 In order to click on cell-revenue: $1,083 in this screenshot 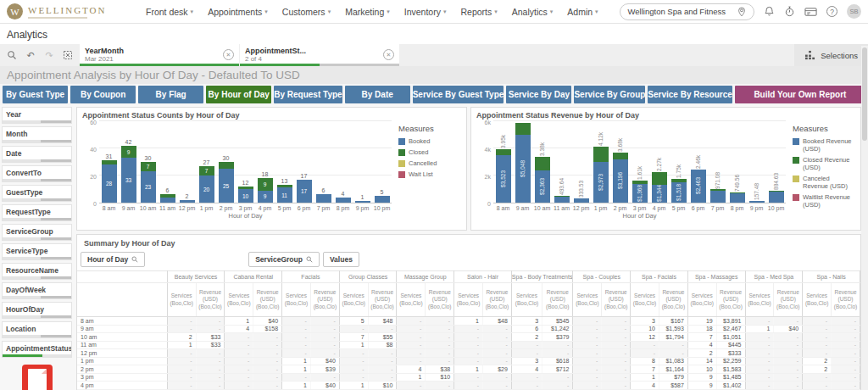, I will do `click(673, 361)`.